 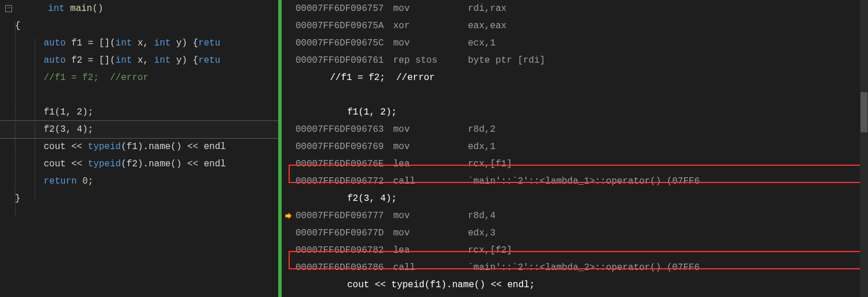 I want to click on address: 00007FF6DF096757, so click(x=344, y=9).